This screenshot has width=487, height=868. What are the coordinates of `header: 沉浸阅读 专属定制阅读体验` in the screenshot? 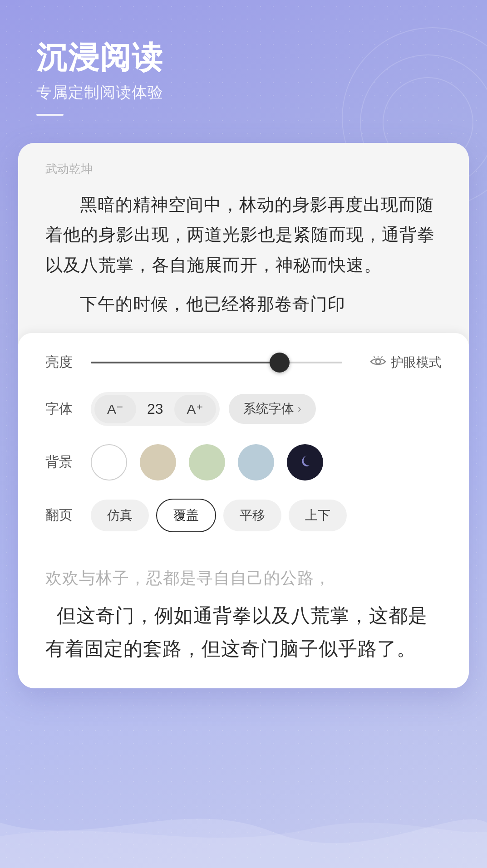 It's located at (243, 58).